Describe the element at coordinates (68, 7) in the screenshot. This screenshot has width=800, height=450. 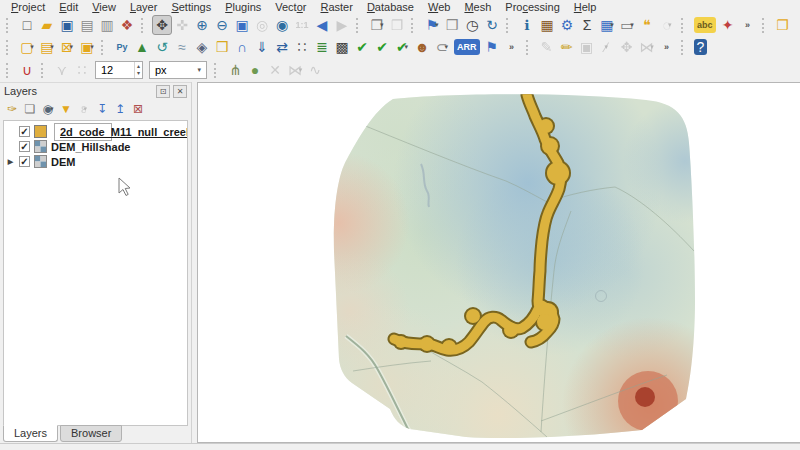
I see `menu-edit: Edit` at that location.